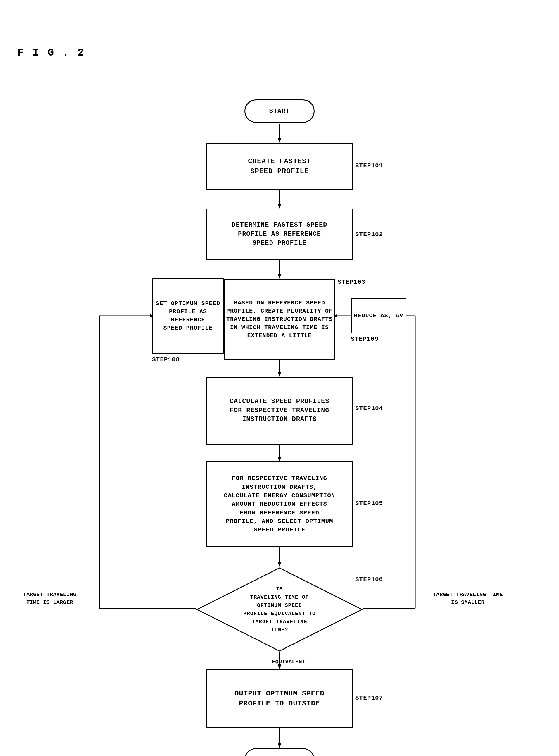 The width and height of the screenshot is (559, 756). Describe the element at coordinates (378, 316) in the screenshot. I see `step109-label: REDUCE ΔS, ΔV` at that location.